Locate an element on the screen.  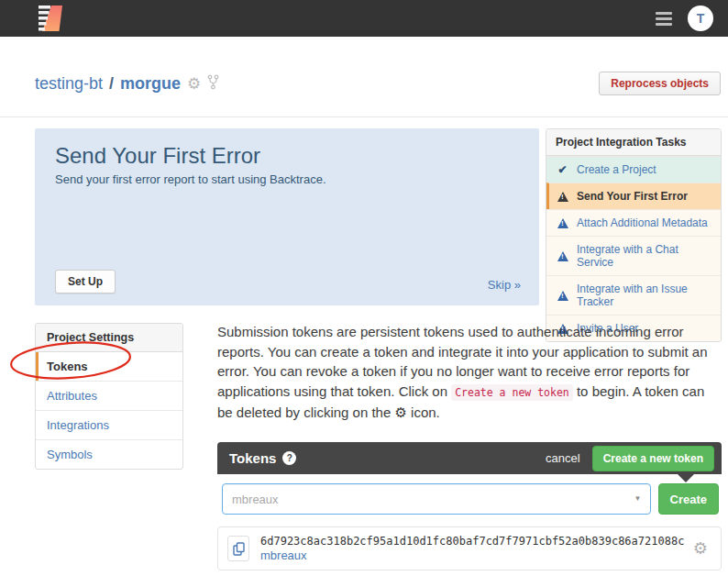
reprocess-objects-button: Reprocess objects is located at coordinates (660, 83).